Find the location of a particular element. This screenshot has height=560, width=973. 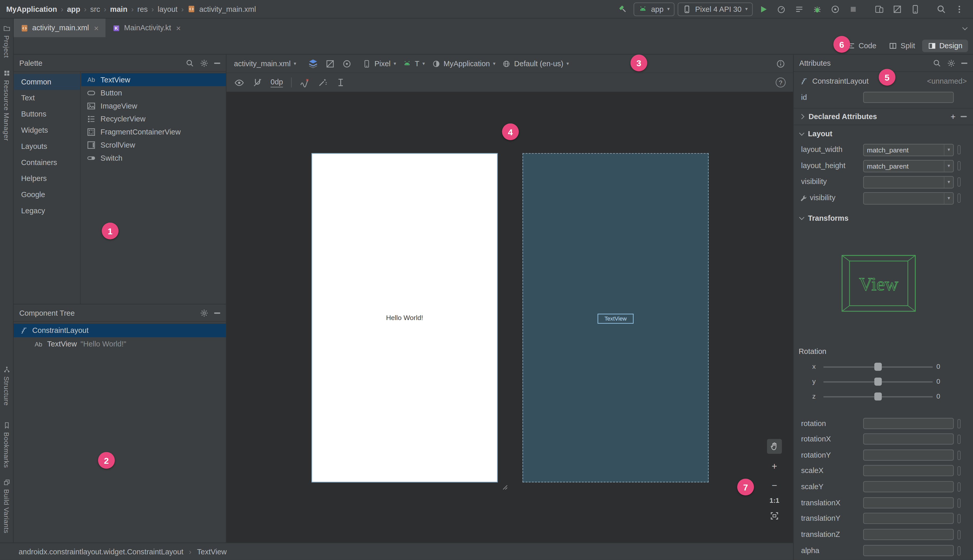

palette-item-scrollview: ScrollView is located at coordinates (154, 145).